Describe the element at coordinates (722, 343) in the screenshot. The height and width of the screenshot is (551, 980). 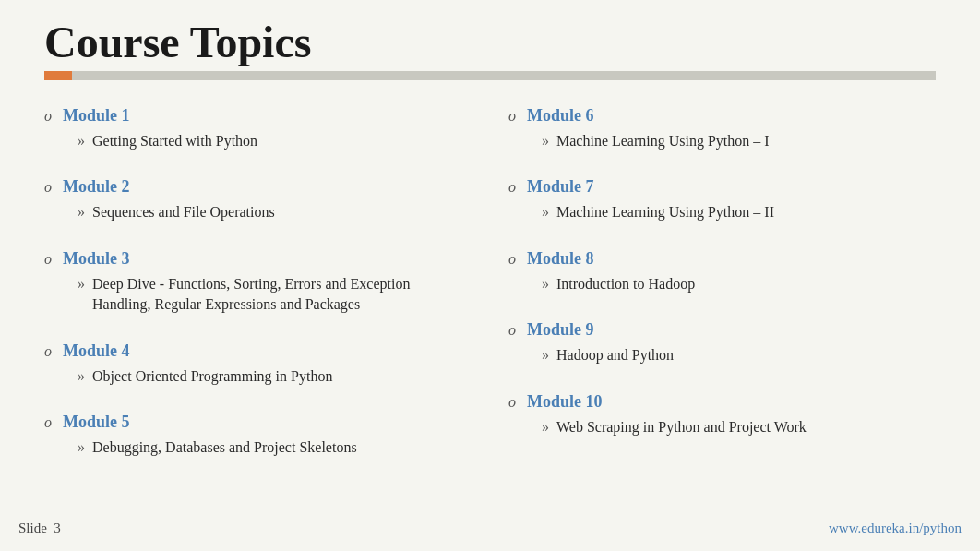
I see `list-item: o Module 9 » Hadoop and Python` at that location.